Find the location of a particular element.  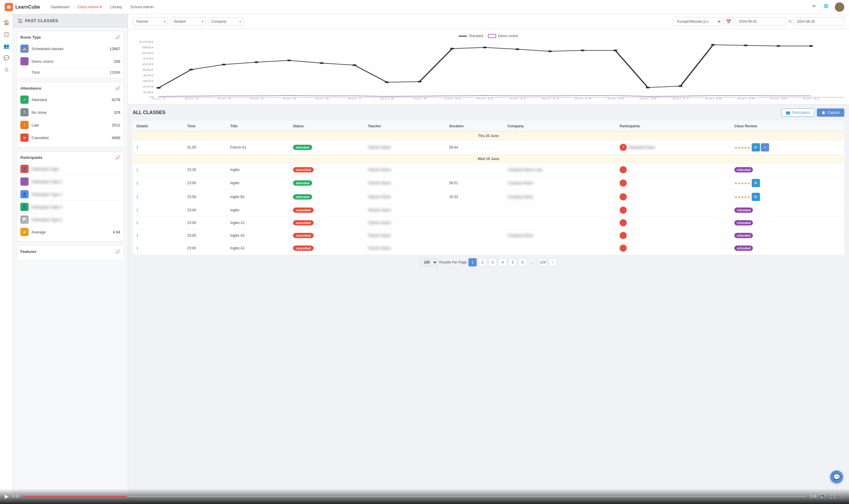

table-row: ℹ 01:00 French A1 attended Teacher Name … is located at coordinates (488, 147).